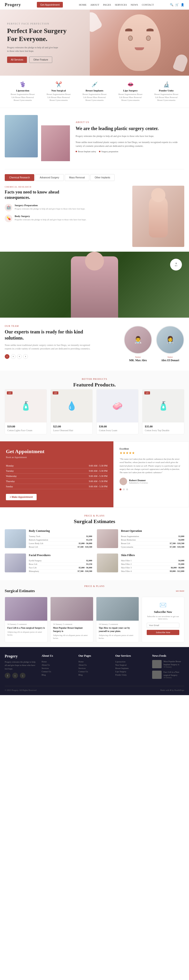 This screenshot has height=980, width=189. What do you see at coordinates (103, 178) in the screenshot?
I see `tab-other-implants: Other Implants` at bounding box center [103, 178].